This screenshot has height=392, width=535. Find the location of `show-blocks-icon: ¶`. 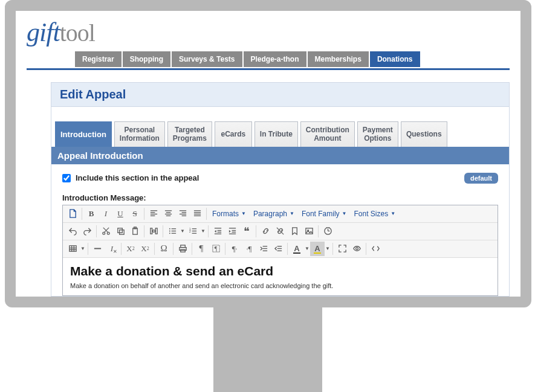

show-blocks-icon: ¶ is located at coordinates (216, 249).